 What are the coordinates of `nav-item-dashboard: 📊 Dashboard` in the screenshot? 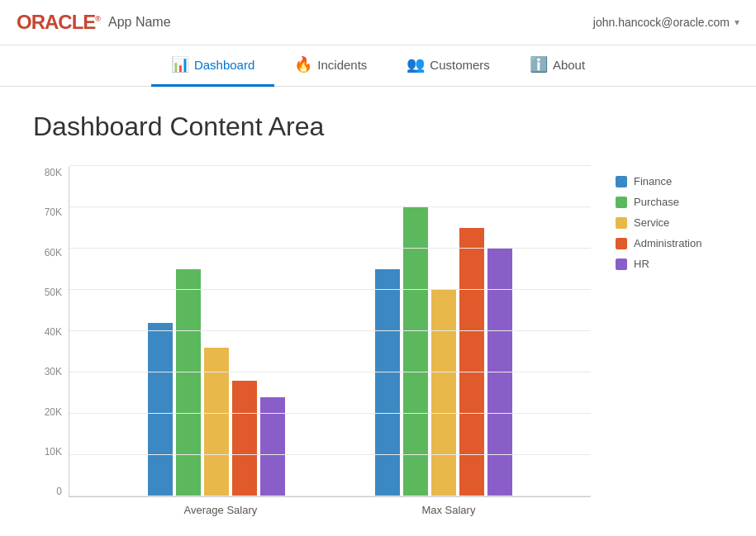 It's located at (213, 66).